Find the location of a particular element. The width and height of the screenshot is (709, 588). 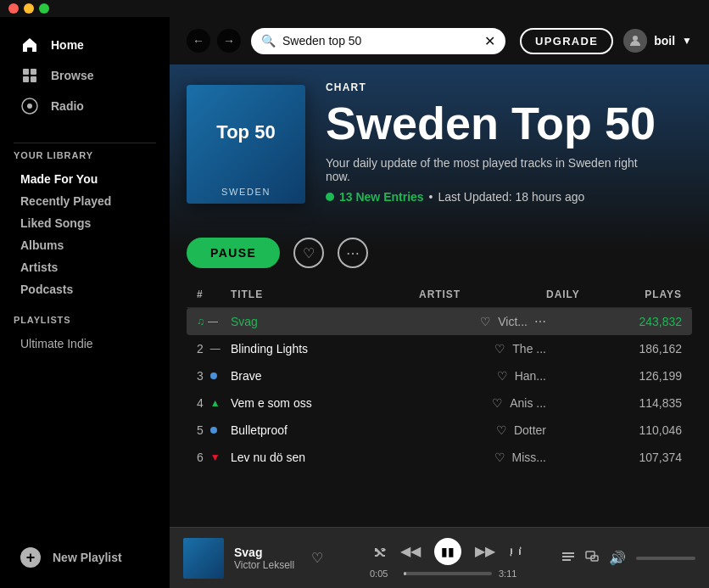

nav-arrows: ← → is located at coordinates (214, 41).